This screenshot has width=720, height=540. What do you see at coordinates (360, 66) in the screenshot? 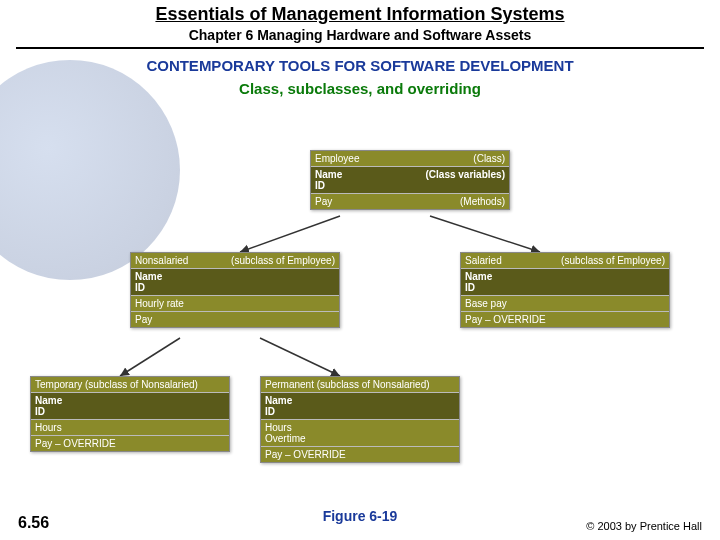
I see `section-heading: CONTEMPORARY TOOLS FOR SOFTWARE DEVELOPM…` at bounding box center [360, 66].